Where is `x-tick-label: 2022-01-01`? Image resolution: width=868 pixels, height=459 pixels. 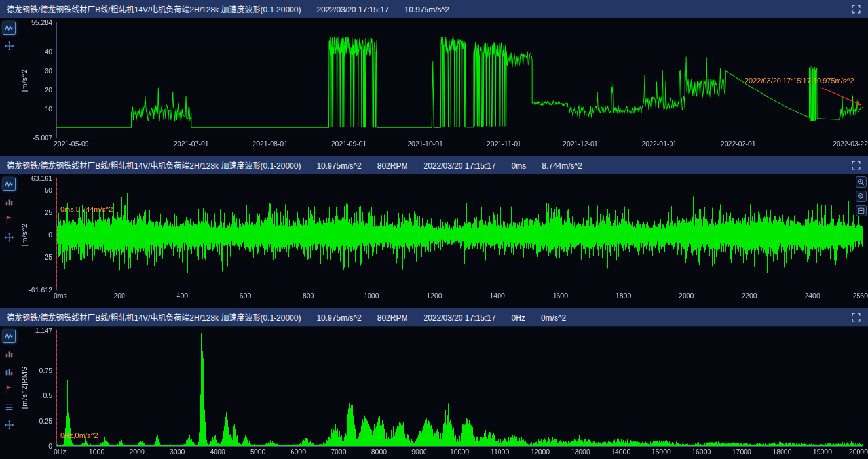
x-tick-label: 2022-01-01 is located at coordinates (659, 144).